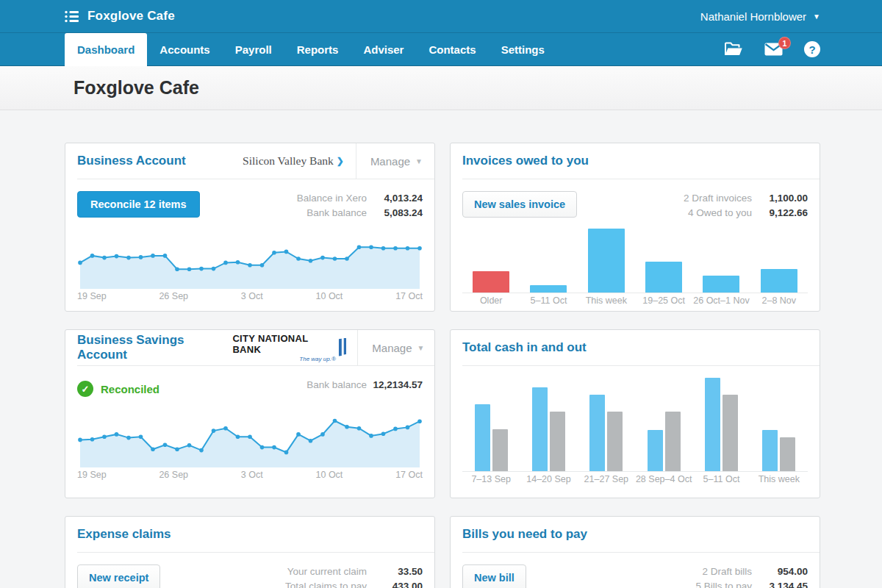 Image resolution: width=882 pixels, height=588 pixels. What do you see at coordinates (130, 390) in the screenshot?
I see `status-label: Reconciled` at bounding box center [130, 390].